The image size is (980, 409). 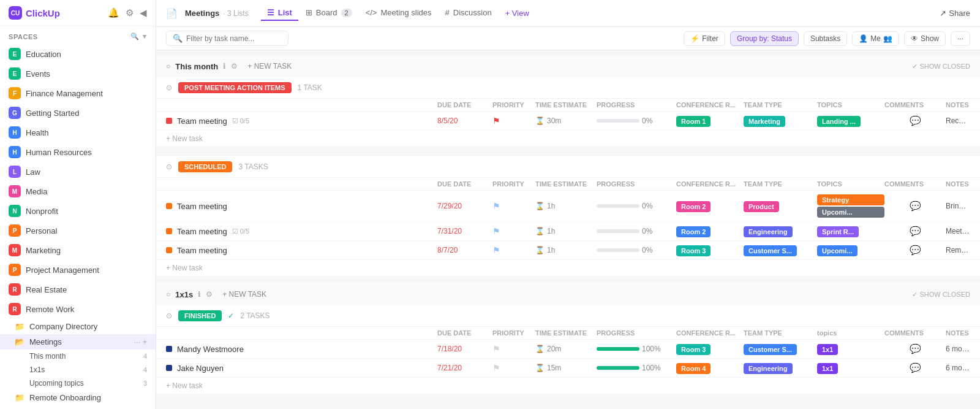 I want to click on toolbar-right: ⚡ Filter Group by: Status Subtasks 👤 Me …, so click(x=827, y=39).